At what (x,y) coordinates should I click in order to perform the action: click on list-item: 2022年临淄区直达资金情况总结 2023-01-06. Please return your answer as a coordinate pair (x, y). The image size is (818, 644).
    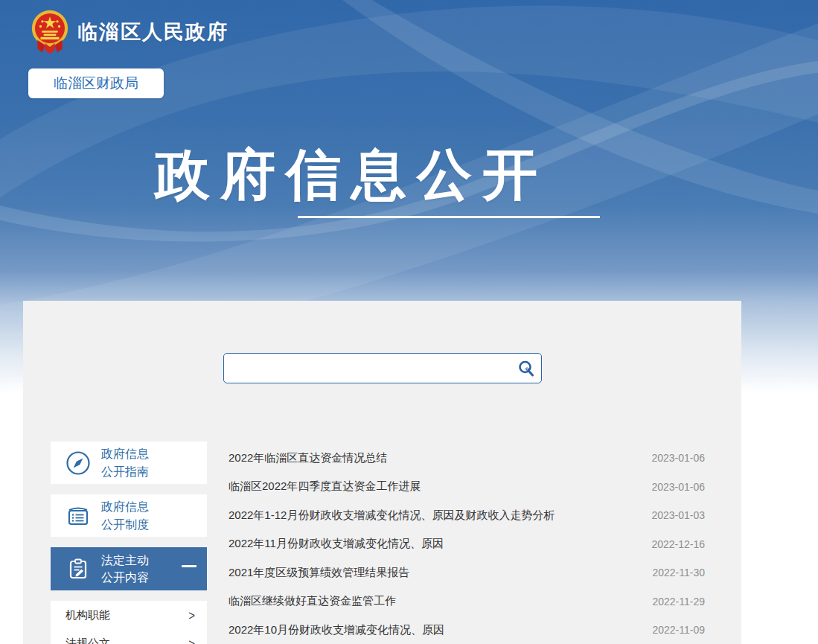
    Looking at the image, I should click on (467, 459).